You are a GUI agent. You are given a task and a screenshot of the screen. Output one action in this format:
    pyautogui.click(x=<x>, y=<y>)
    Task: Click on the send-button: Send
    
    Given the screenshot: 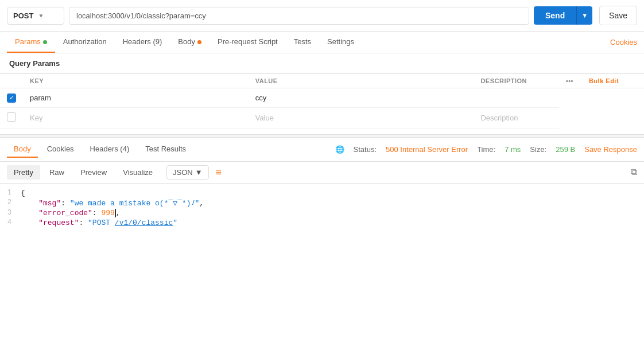 What is the action you would take?
    pyautogui.click(x=555, y=15)
    